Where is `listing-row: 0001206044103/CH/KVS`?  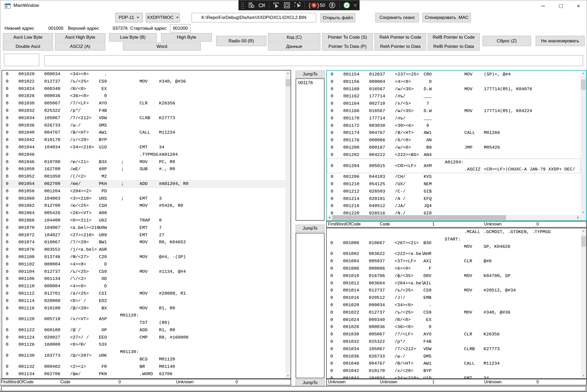
listing-row: 0001206044103/CH/KVS is located at coordinates (454, 177).